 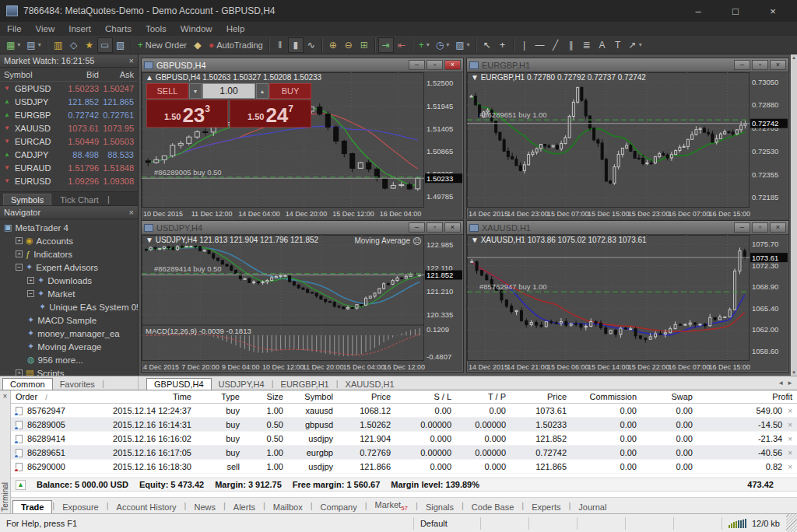 What do you see at coordinates (556, 45) in the screenshot?
I see `trendline-tool-button: ╱` at bounding box center [556, 45].